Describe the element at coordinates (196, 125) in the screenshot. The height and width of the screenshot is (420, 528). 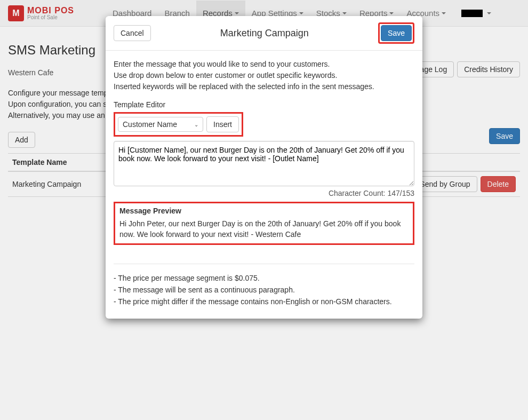
I see `chevron-down-icon: ⌄` at that location.